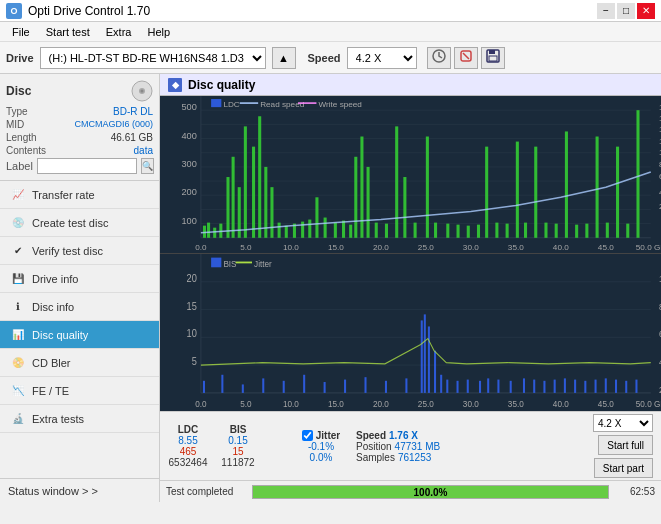 The image size is (661, 524). I want to click on sidebar-item-disc-quality: 📊 Disc quality, so click(80, 335).